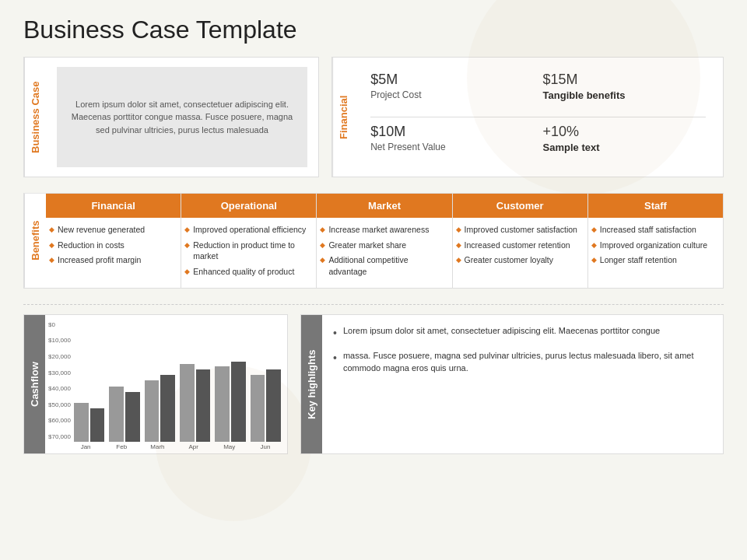 The height and width of the screenshot is (560, 747). Describe the element at coordinates (182, 117) in the screenshot. I see `business-case-text: Lorem ipsum dolor sit amet, consectetuer…` at that location.